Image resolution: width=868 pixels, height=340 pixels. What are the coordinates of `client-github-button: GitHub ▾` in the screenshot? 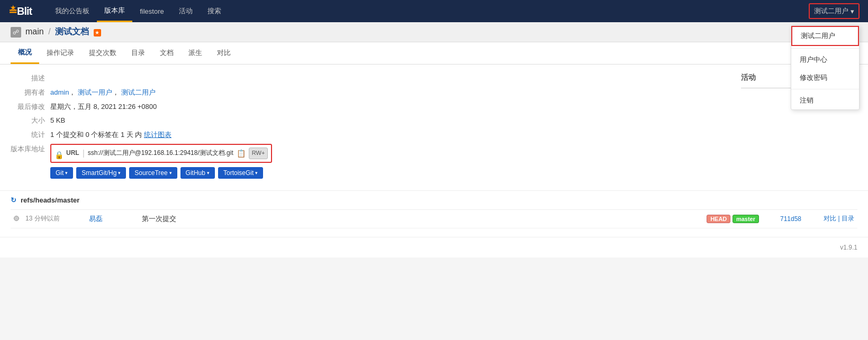 It's located at (198, 173).